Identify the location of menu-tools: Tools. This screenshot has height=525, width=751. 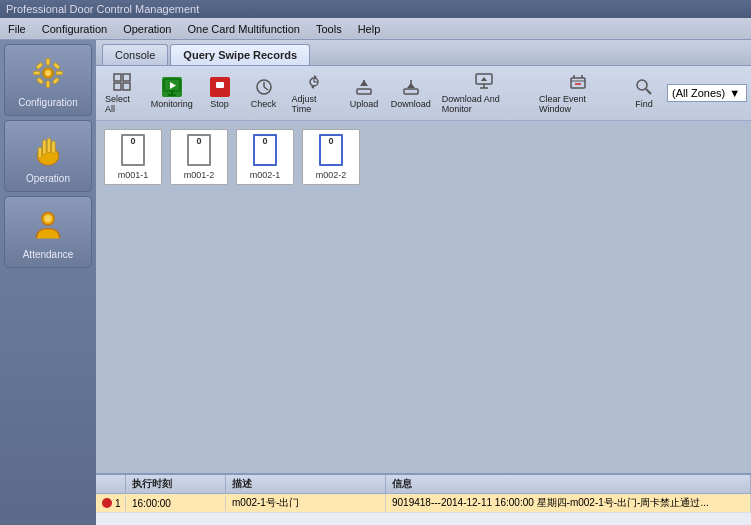
(329, 29).